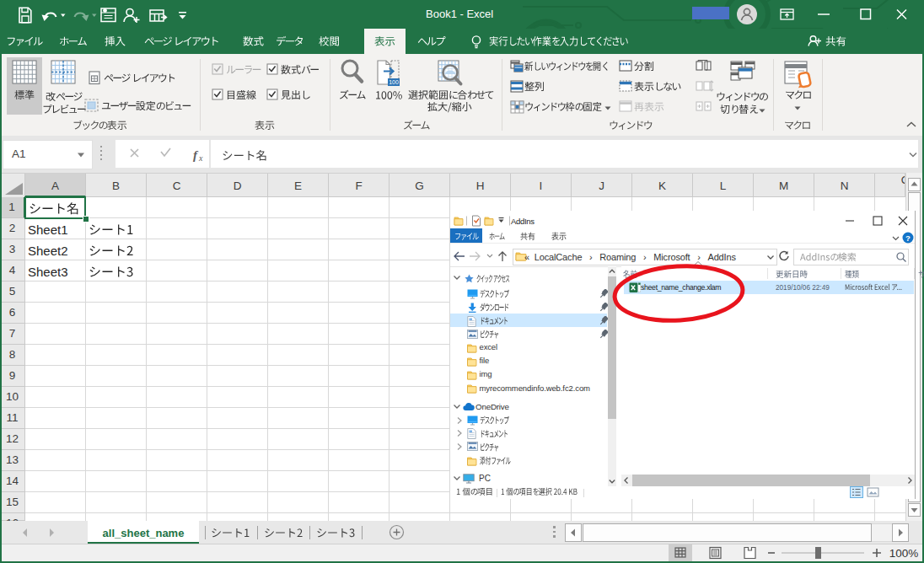 The width and height of the screenshot is (924, 563). I want to click on svg-text: f, so click(196, 155).